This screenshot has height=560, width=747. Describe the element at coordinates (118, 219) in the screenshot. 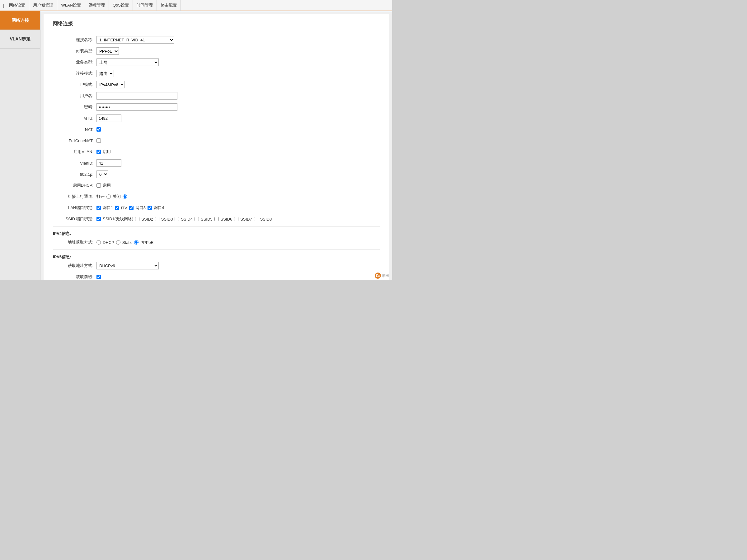

I see `ssid1-label: SSID1(无线网络)` at that location.